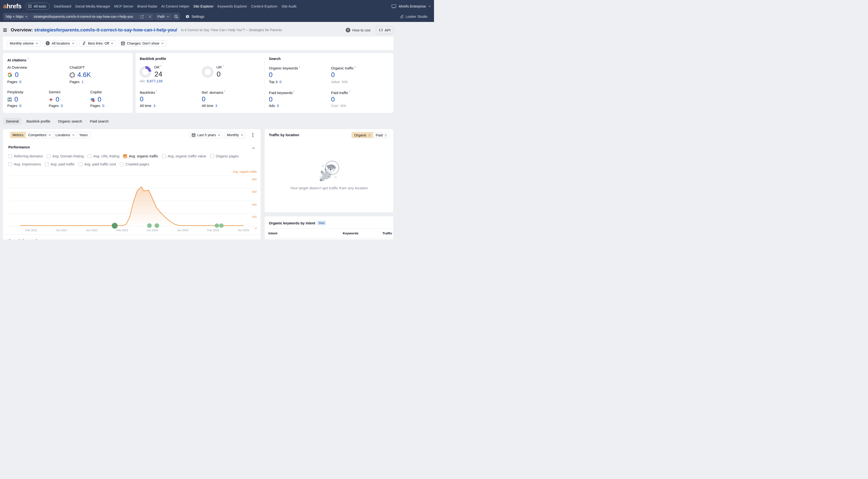 Image resolution: width=868 pixels, height=479 pixels. Describe the element at coordinates (92, 230) in the screenshot. I see `svg-text: Jun 2022` at that location.